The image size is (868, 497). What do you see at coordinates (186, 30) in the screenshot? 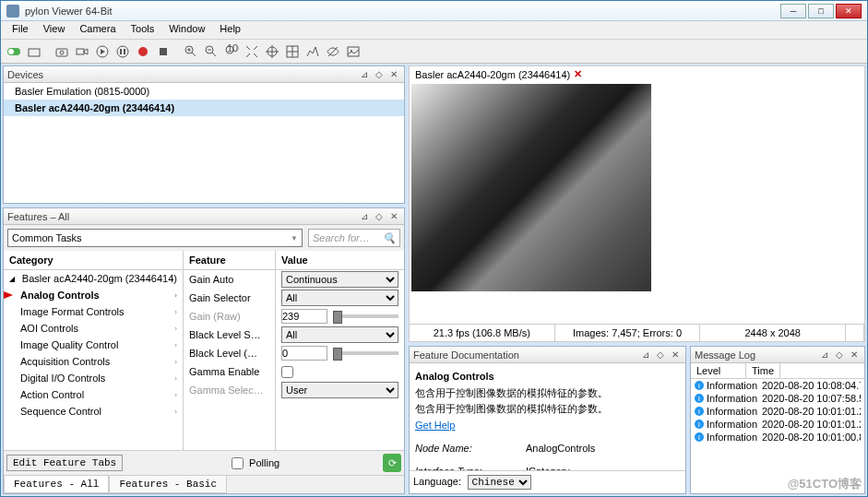
I see `menu-window: Window` at bounding box center [186, 30].